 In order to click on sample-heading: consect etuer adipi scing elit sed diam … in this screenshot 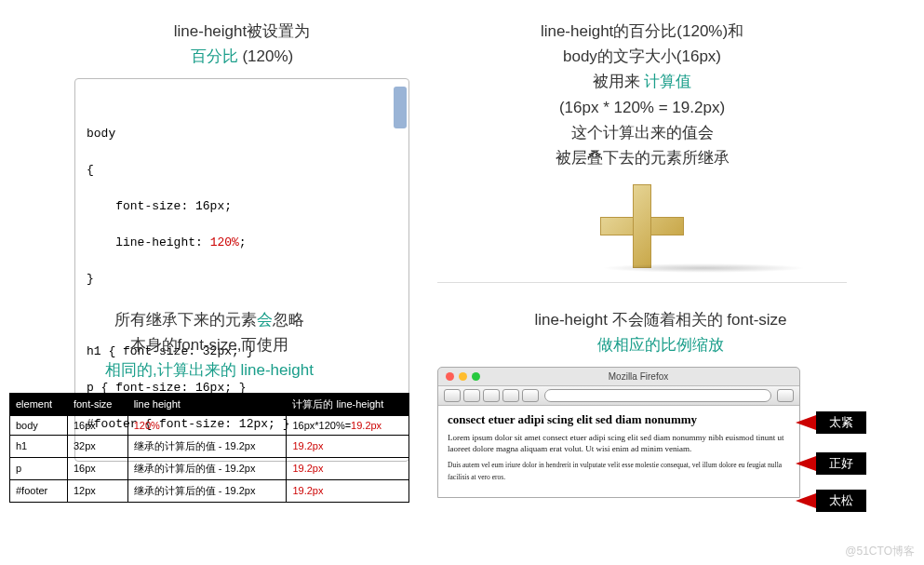, I will do `click(619, 420)`.